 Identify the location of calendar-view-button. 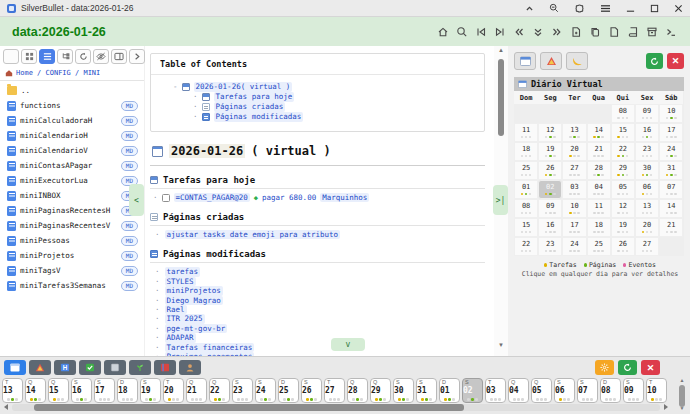
(525, 61).